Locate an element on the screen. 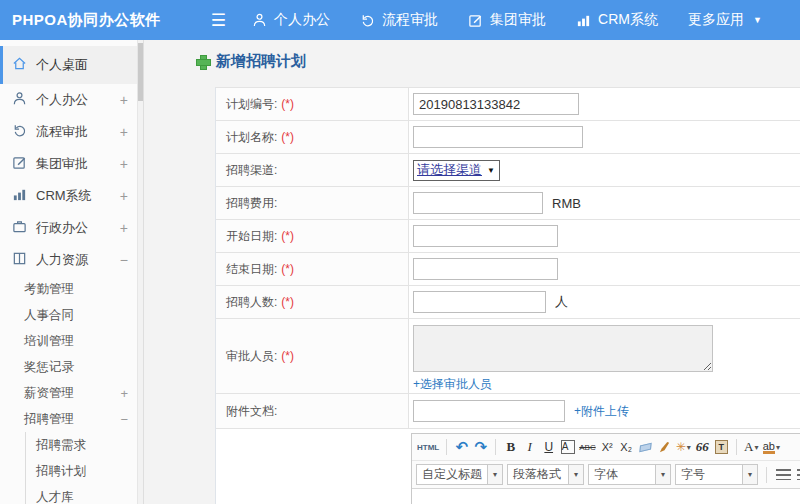  align-left-icon is located at coordinates (784, 474).